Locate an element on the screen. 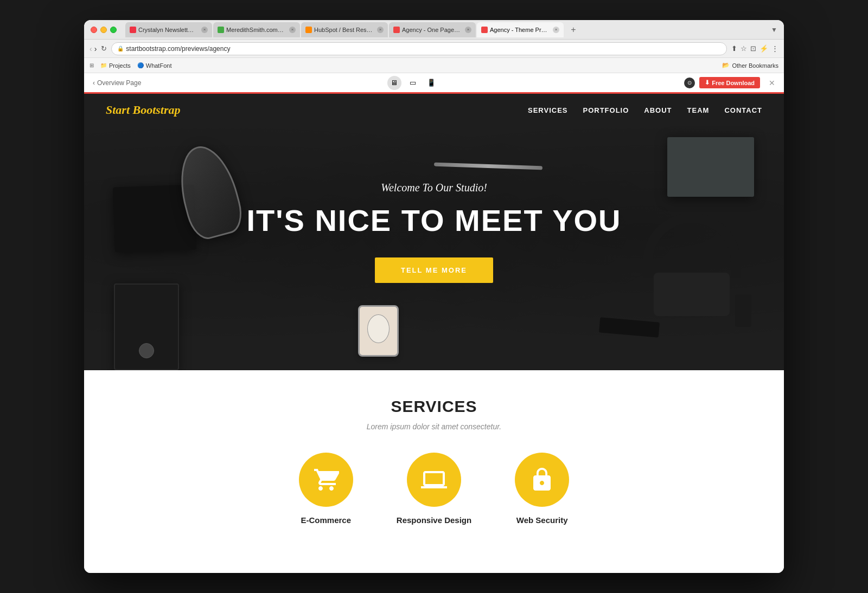 The image size is (868, 593). hero-title: IT'S NICE TO MEET YOU is located at coordinates (434, 220).